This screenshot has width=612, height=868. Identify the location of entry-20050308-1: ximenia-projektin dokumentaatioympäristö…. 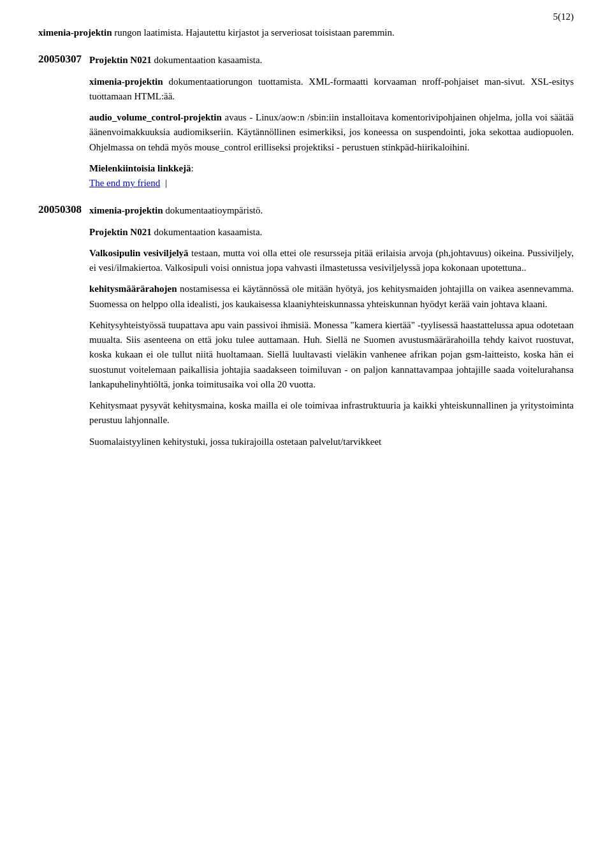
(332, 210).